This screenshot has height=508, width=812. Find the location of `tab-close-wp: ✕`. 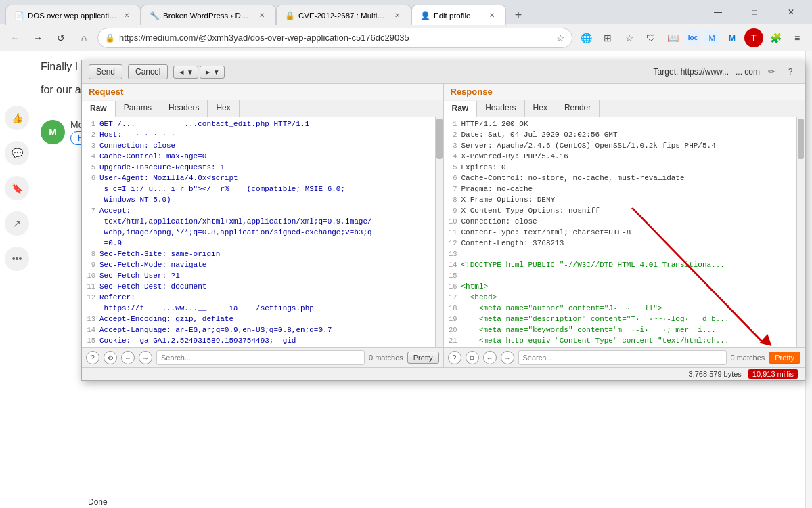

tab-close-wp: ✕ is located at coordinates (262, 16).